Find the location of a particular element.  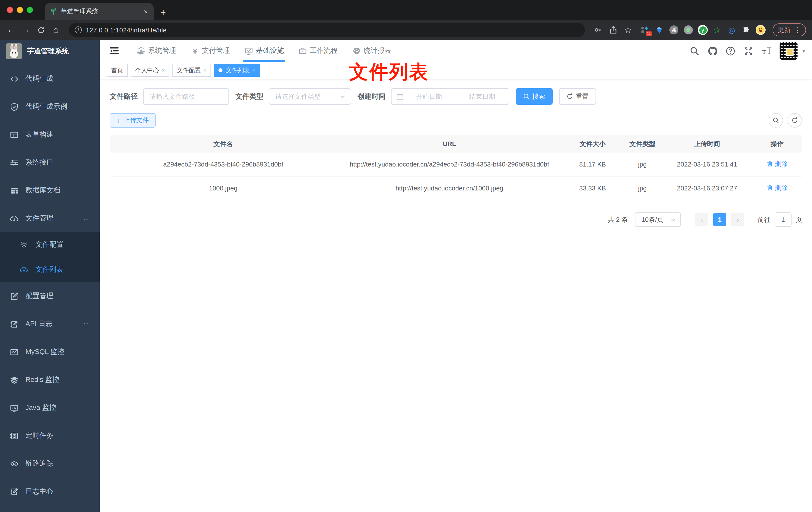

tab-close-icon: × is located at coordinates (146, 11).